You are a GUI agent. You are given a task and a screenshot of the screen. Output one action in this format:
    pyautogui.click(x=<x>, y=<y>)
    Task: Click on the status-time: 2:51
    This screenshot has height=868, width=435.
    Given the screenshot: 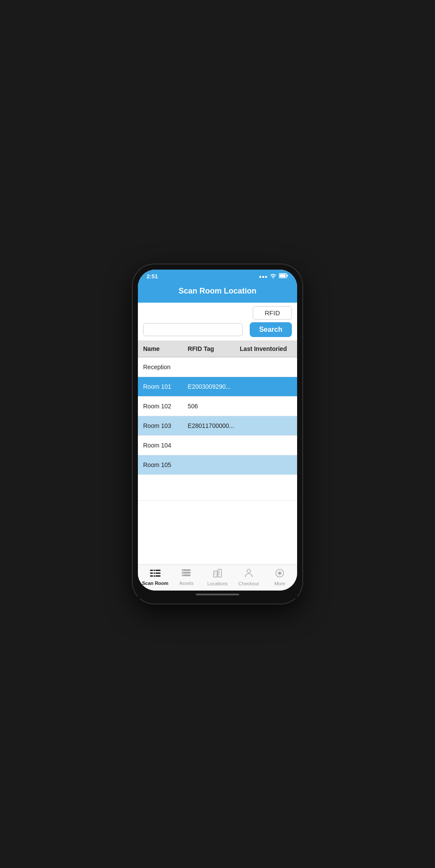 What is the action you would take?
    pyautogui.click(x=152, y=277)
    